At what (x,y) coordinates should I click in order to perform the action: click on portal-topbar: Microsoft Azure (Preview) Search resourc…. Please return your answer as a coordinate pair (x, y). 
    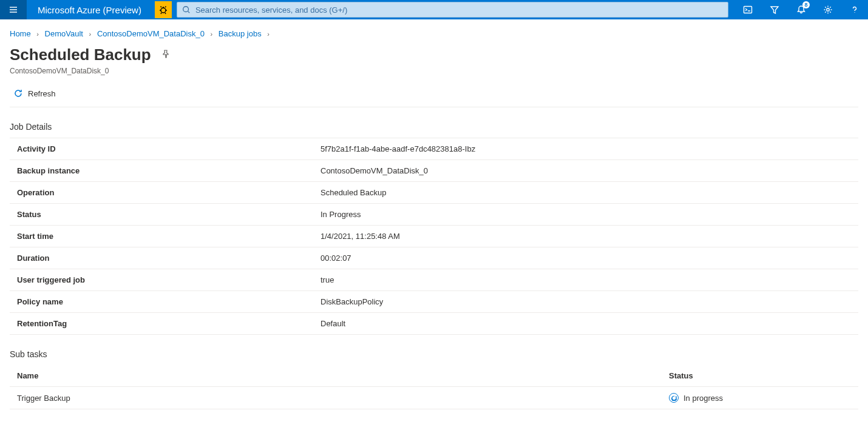
    Looking at the image, I should click on (434, 10).